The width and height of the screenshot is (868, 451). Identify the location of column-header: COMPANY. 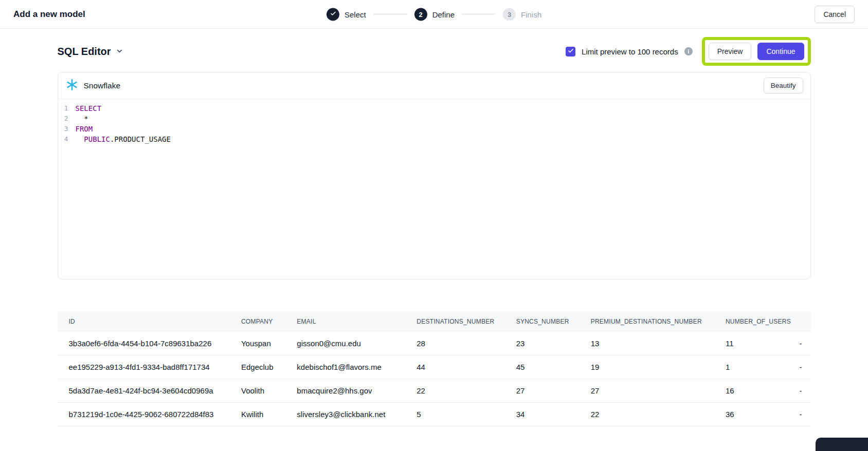
(269, 322).